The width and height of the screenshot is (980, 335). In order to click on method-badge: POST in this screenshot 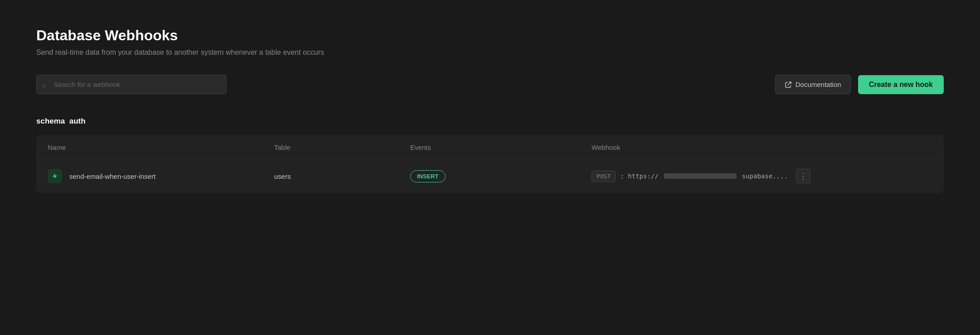, I will do `click(604, 177)`.